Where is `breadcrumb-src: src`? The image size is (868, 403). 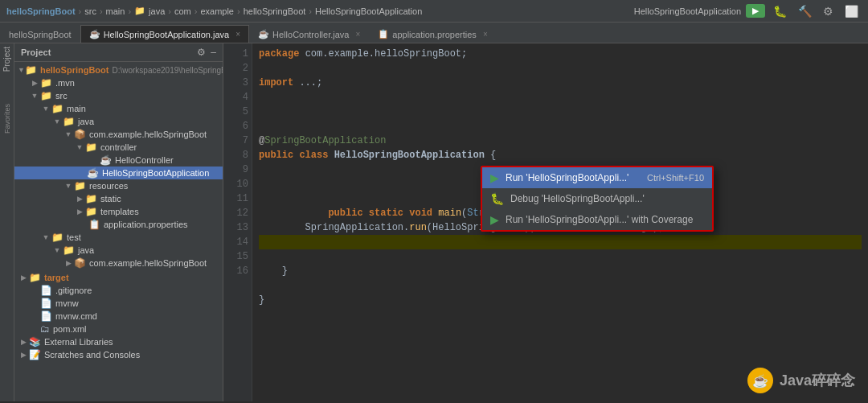
breadcrumb-src: src is located at coordinates (90, 11).